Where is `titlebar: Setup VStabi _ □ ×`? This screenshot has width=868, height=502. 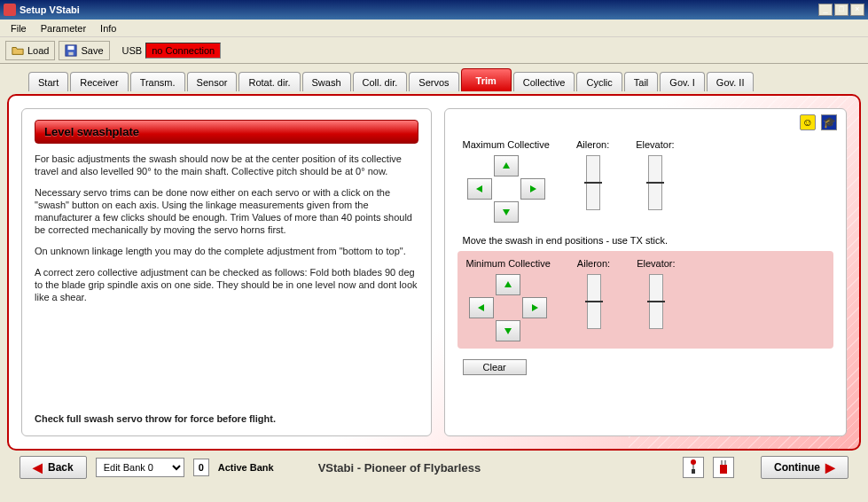
titlebar: Setup VStabi _ □ × is located at coordinates (434, 10).